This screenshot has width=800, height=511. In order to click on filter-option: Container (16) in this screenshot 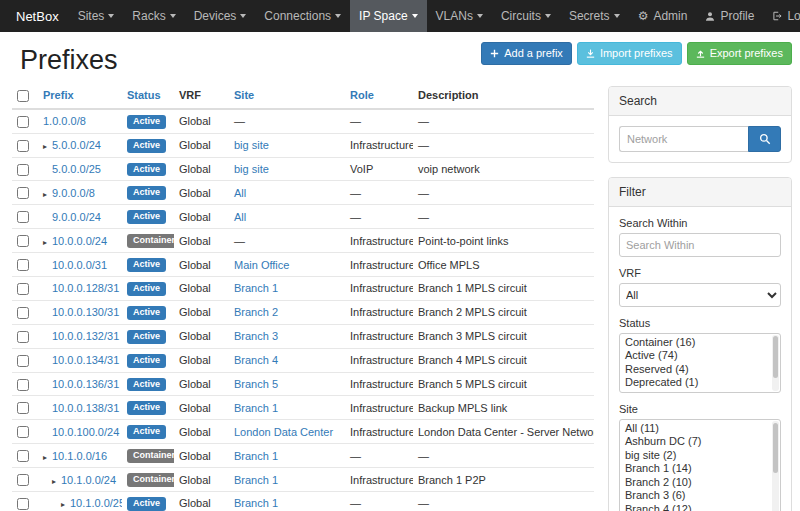, I will do `click(700, 343)`.